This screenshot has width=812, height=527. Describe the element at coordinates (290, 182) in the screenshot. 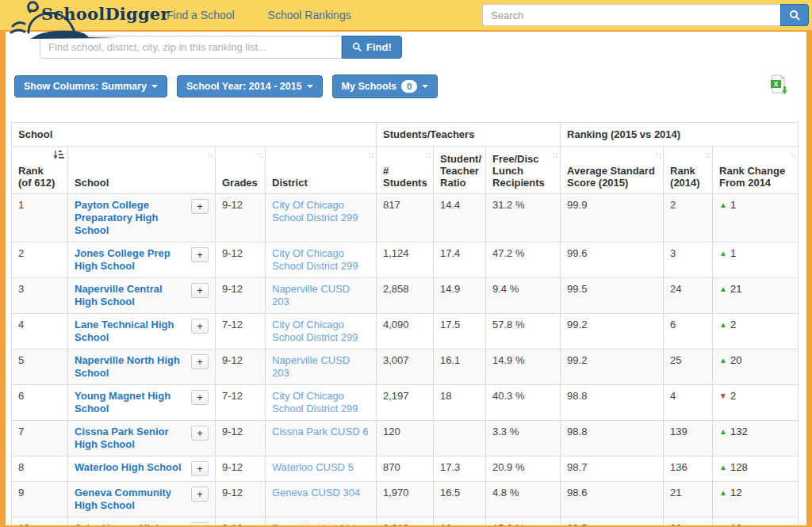

I see `column-header-label: District` at that location.